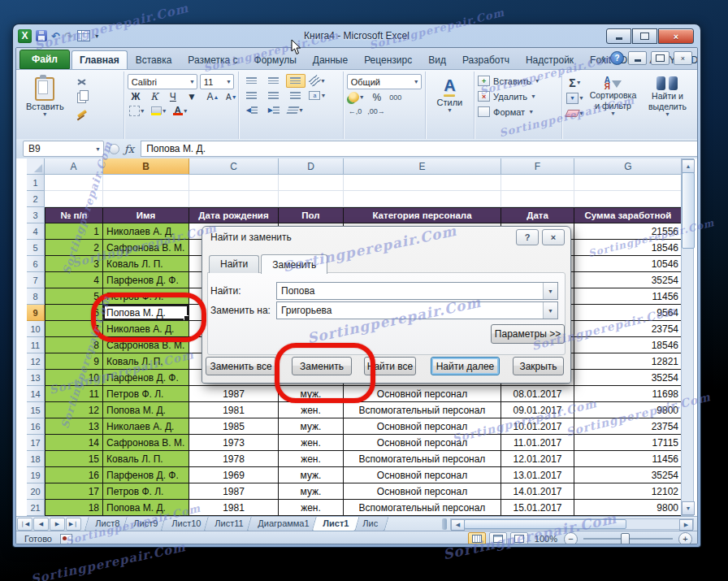  I want to click on copy-icon, so click(82, 98).